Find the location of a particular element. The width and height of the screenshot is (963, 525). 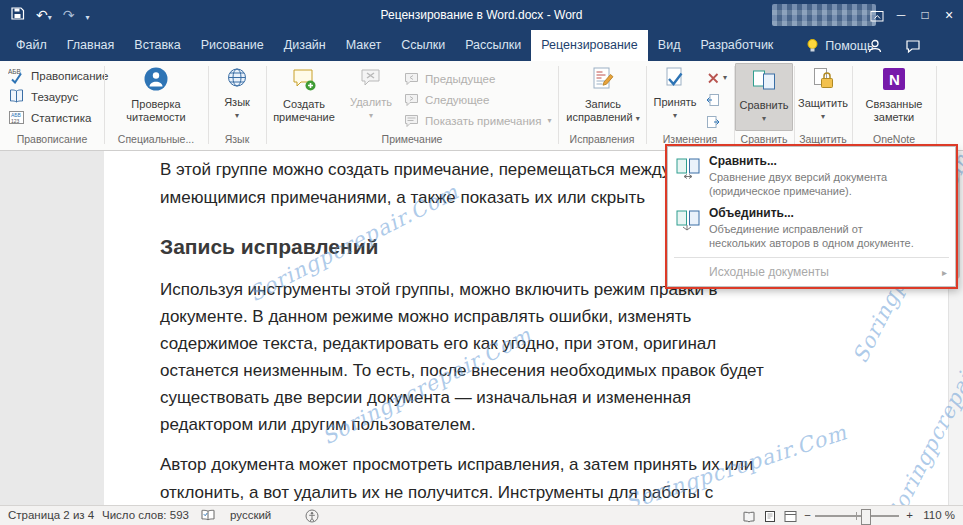

svg-text: N is located at coordinates (894, 80).